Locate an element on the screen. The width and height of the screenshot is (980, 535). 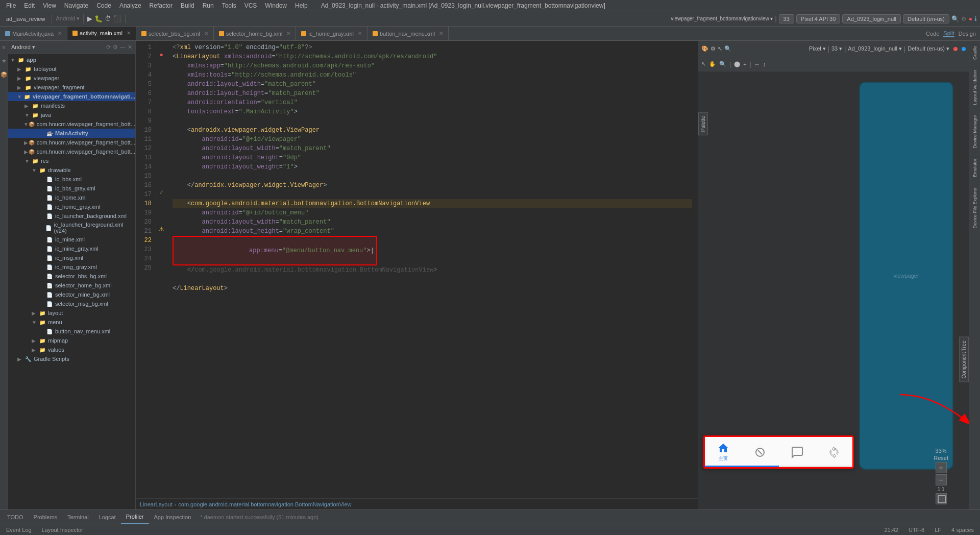
structure-icon: ≡ is located at coordinates (4, 47).